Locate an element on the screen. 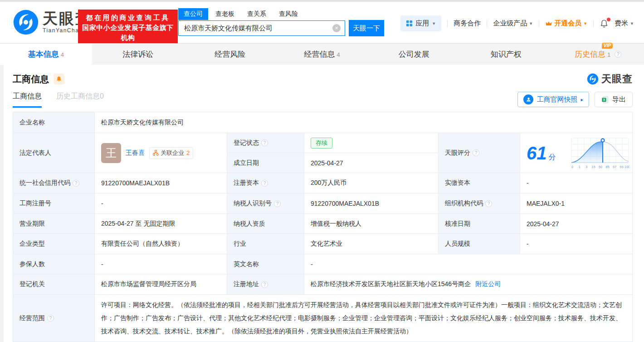 Image resolution: width=644 pixels, height=342 pixels. site-header: 天眼查 TianYanCha.com 都在用的商业查询工具 国家中小企业发展子基… is located at coordinates (322, 23).